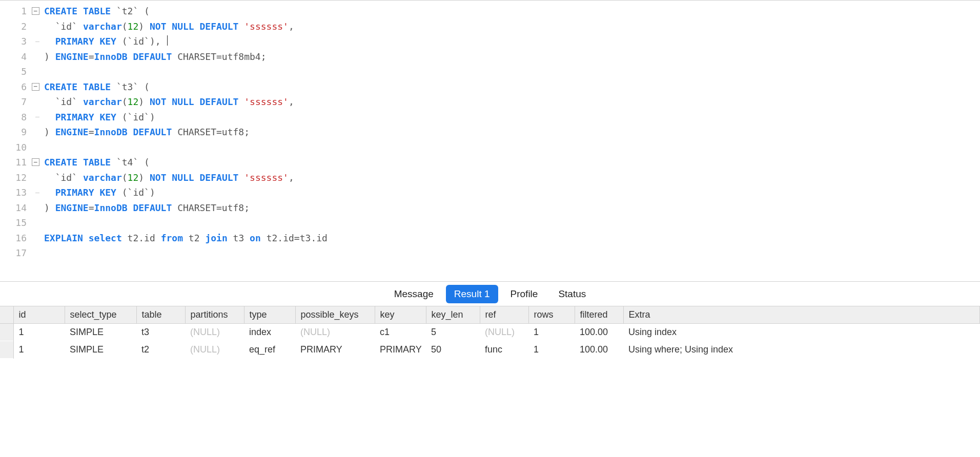 This screenshot has width=980, height=457. I want to click on code-content: CREATE TABLE `t4` (, so click(511, 162).